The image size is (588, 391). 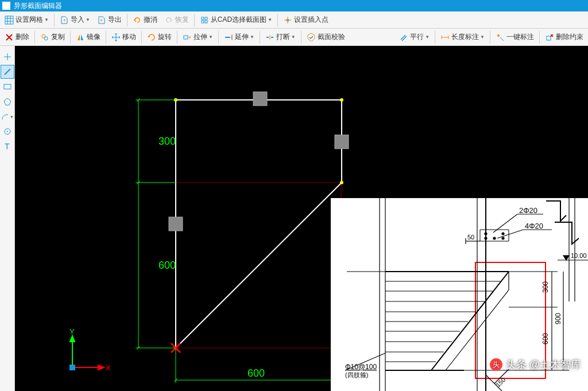 What do you see at coordinates (579, 255) in the screenshot?
I see `svg-text: 10.00` at bounding box center [579, 255].